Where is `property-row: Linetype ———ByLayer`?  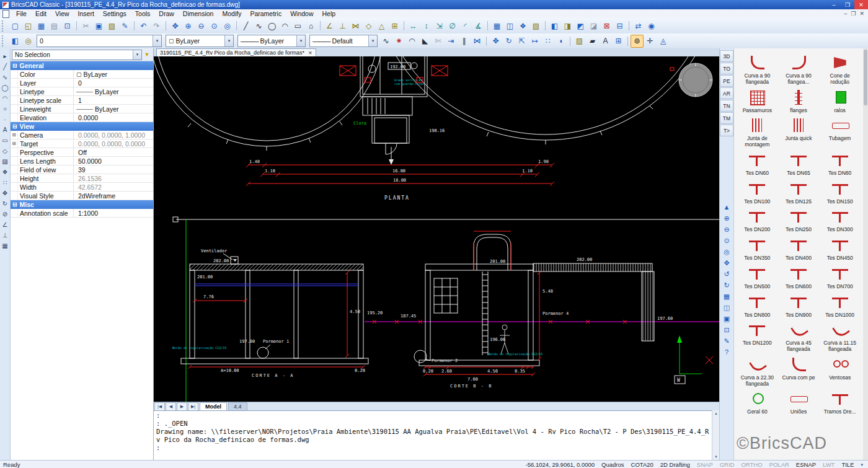
property-row: Linetype ———ByLayer is located at coordinates (82, 92).